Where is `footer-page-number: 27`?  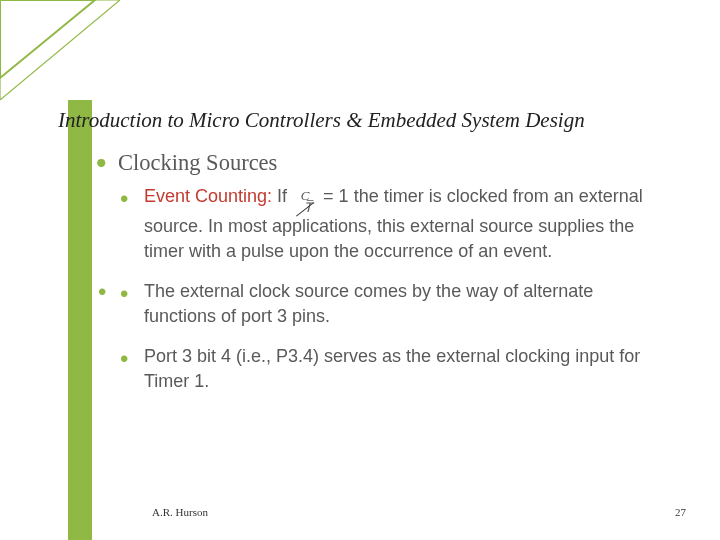
footer-page-number: 27 is located at coordinates (680, 512).